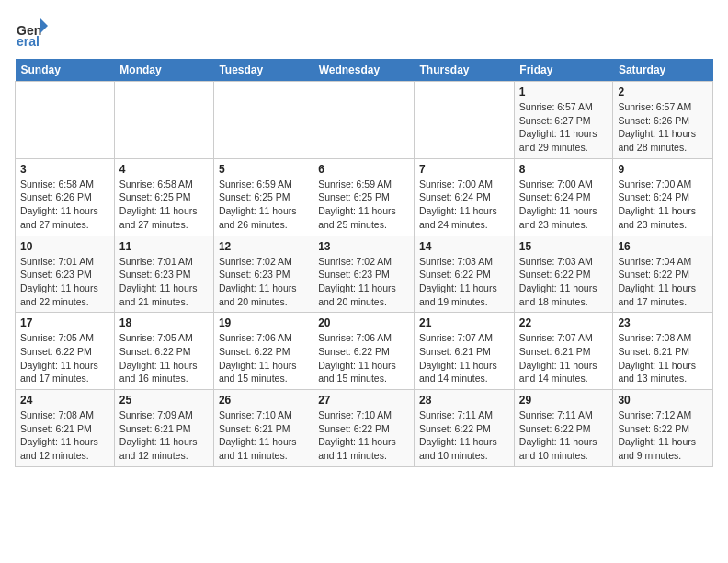 This screenshot has width=728, height=563. Describe the element at coordinates (263, 247) in the screenshot. I see `day-number: 12` at that location.